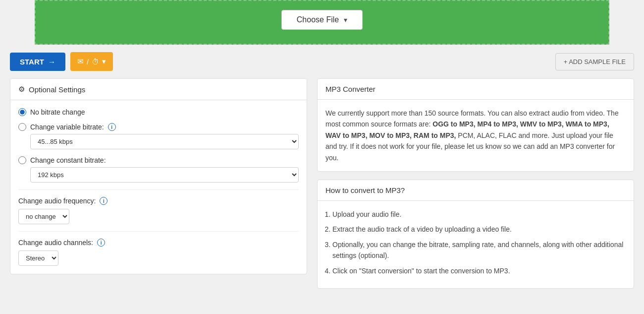 Image resolution: width=644 pixels, height=314 pixels. What do you see at coordinates (57, 112) in the screenshot?
I see `no-bitrate-text: No bitrate change` at bounding box center [57, 112].